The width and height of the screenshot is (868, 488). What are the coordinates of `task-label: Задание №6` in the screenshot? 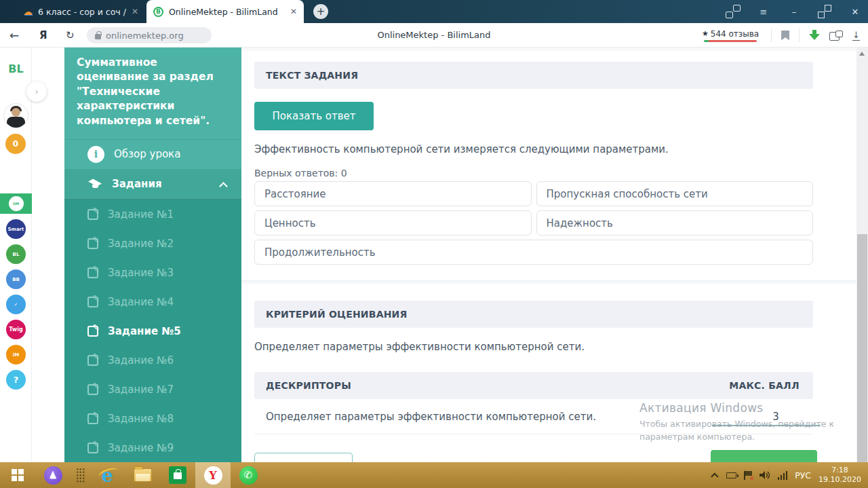 It's located at (141, 360).